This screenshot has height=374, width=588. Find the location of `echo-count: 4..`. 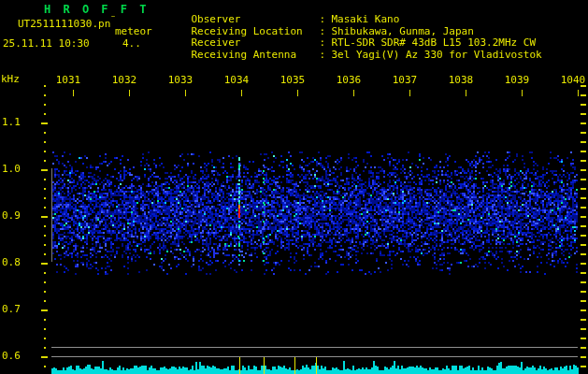

echo-count: 4.. is located at coordinates (132, 44).